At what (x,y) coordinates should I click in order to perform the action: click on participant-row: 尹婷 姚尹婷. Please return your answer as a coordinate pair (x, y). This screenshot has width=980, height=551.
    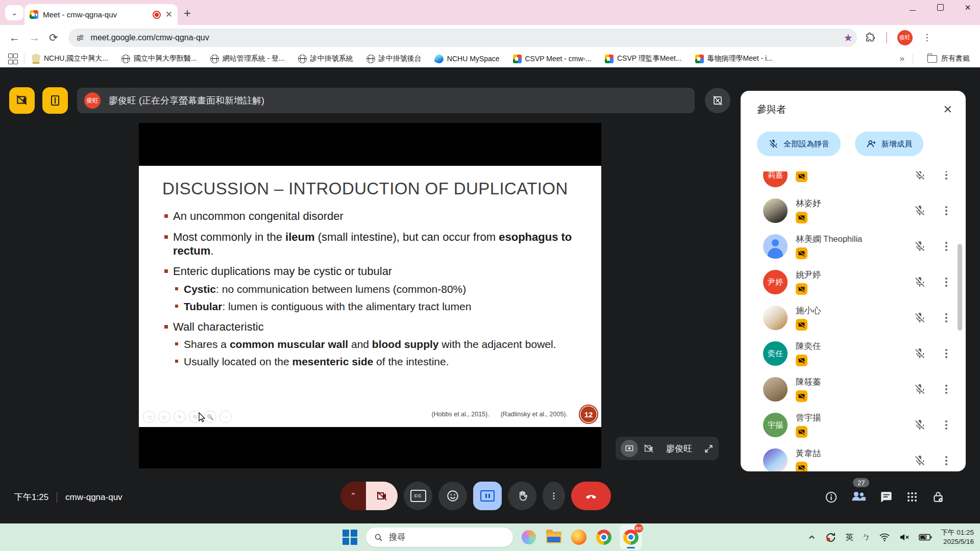
    Looking at the image, I should click on (865, 282).